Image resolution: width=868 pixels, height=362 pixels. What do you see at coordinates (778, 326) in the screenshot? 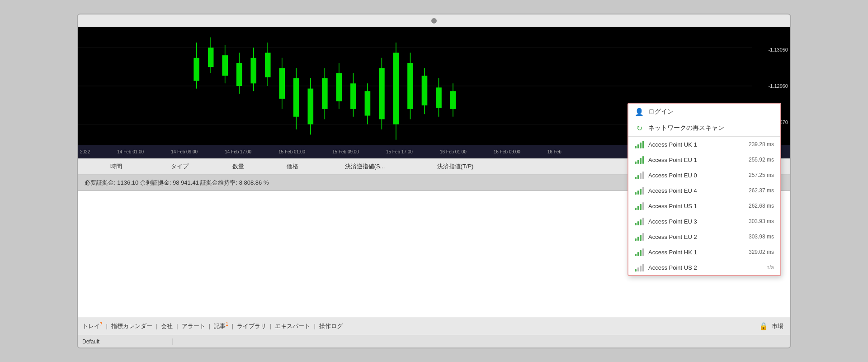
I see `market-button: 市場` at bounding box center [778, 326].